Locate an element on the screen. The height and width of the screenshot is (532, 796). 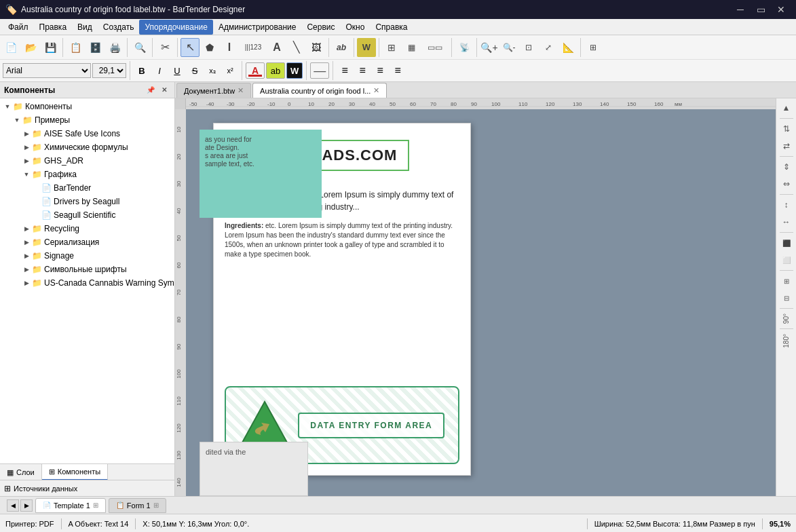
tree-aise: ▶ 📁 AISE Safe Use Icons is located at coordinates (87, 134).